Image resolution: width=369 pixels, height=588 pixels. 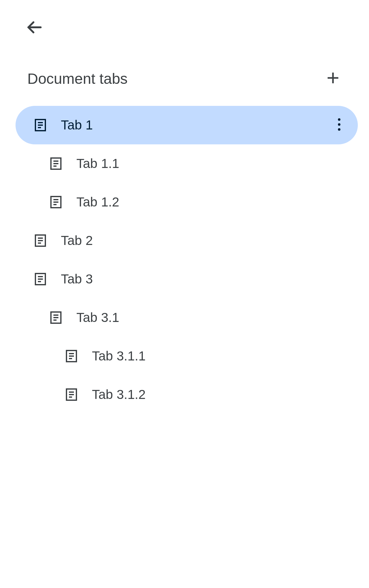 What do you see at coordinates (225, 395) in the screenshot?
I see `tab-label: Tab 3.1.2` at bounding box center [225, 395].